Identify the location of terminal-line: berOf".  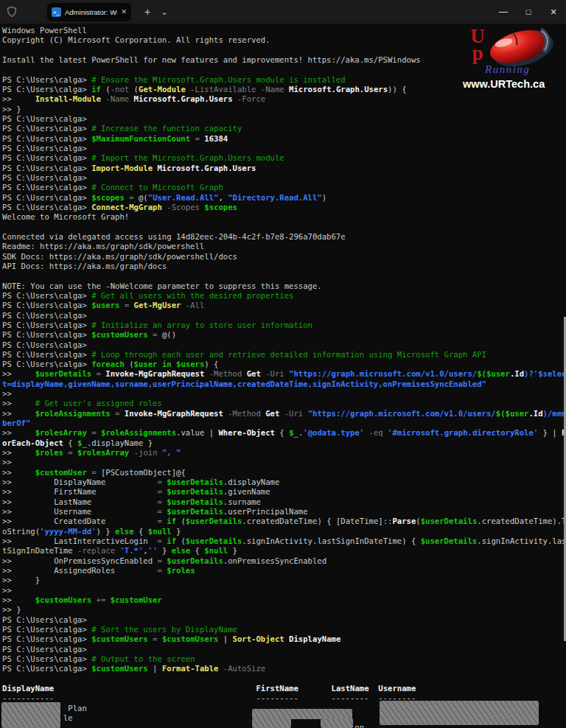
(284, 423).